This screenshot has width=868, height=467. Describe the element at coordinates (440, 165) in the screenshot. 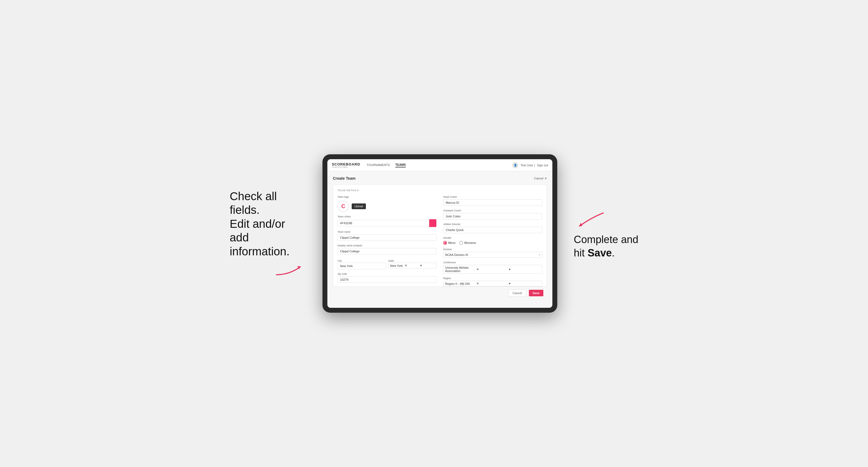

I see `navbar: SCOREBOARD Powered by clippd TOURNAMENTS…` at that location.